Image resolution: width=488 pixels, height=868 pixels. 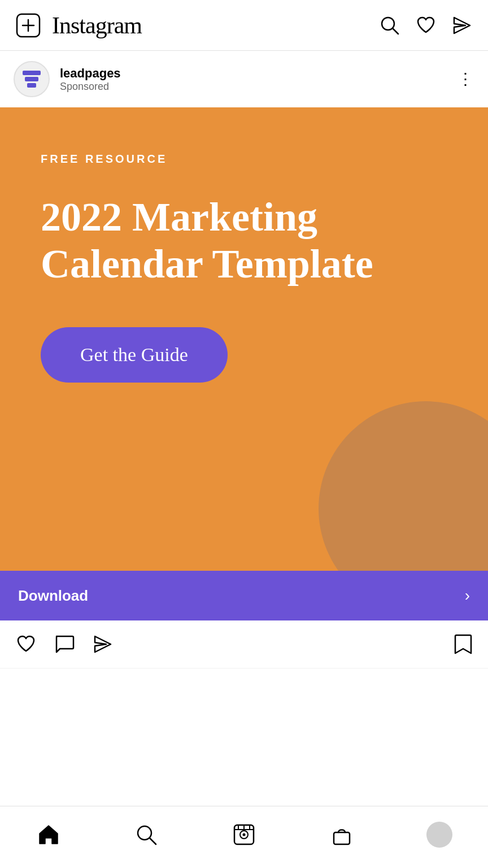 I want to click on more-options-button: ⋮, so click(x=466, y=79).